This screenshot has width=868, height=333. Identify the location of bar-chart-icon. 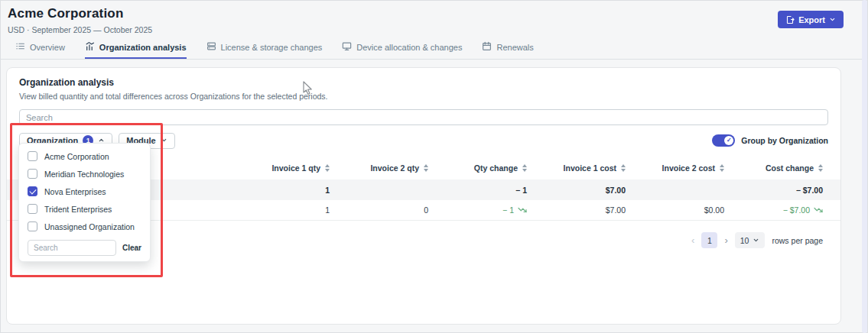
(90, 47).